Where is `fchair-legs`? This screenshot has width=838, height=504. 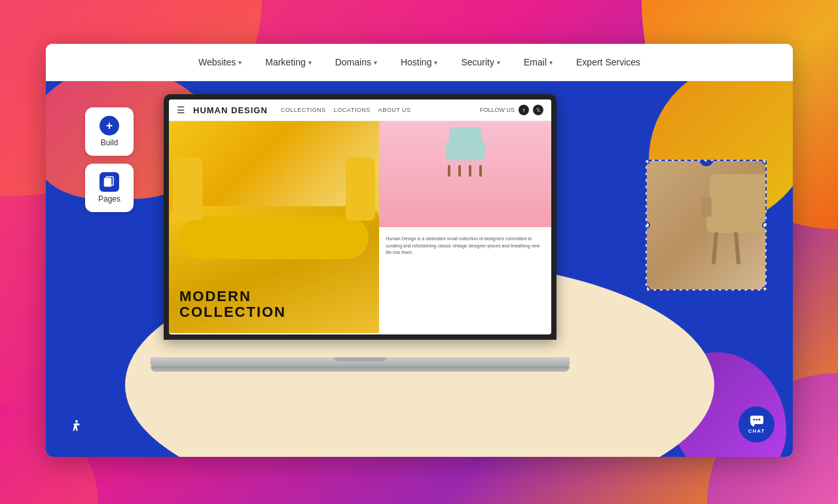
fchair-legs is located at coordinates (726, 248).